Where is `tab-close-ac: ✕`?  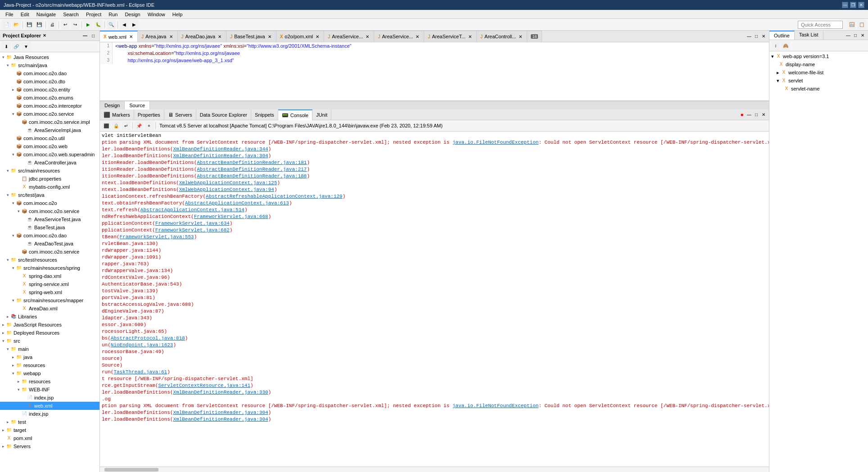 tab-close-ac: ✕ is located at coordinates (520, 36).